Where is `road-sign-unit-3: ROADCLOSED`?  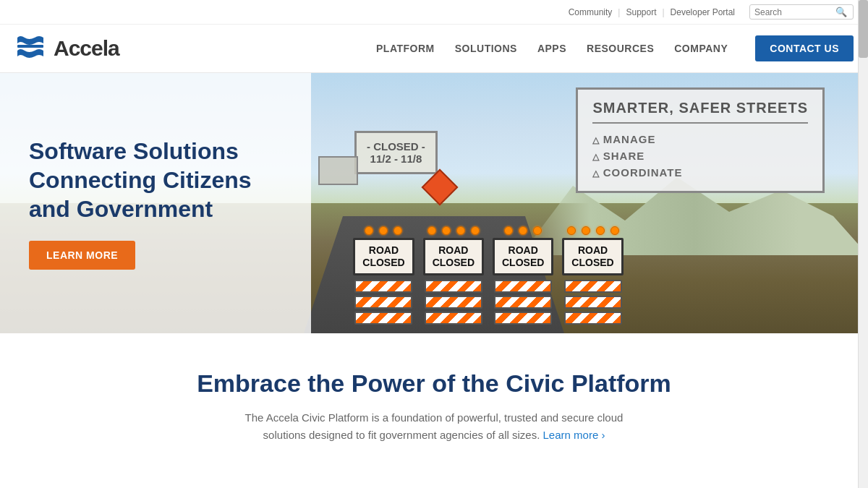
road-sign-unit-3: ROADCLOSED is located at coordinates (523, 276).